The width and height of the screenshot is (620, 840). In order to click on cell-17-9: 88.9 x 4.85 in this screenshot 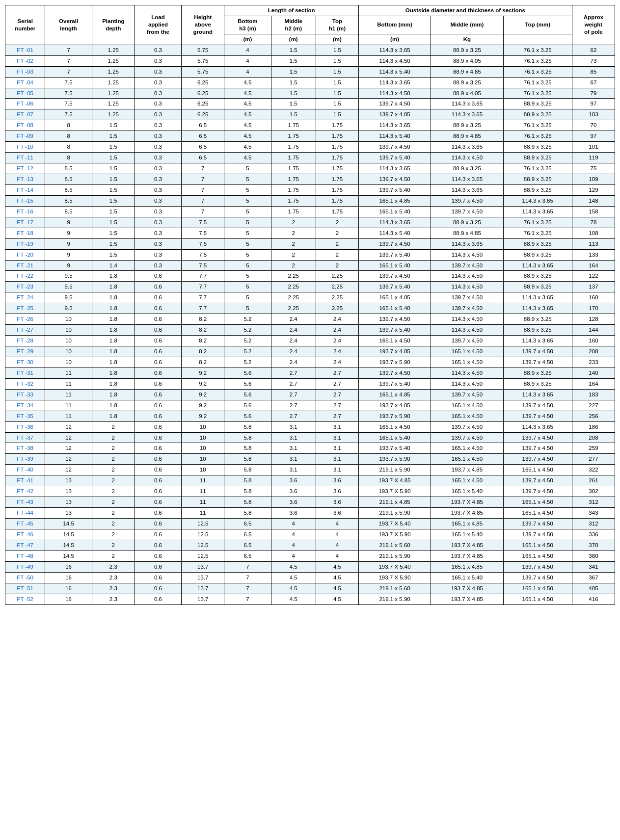, I will do `click(467, 233)`.